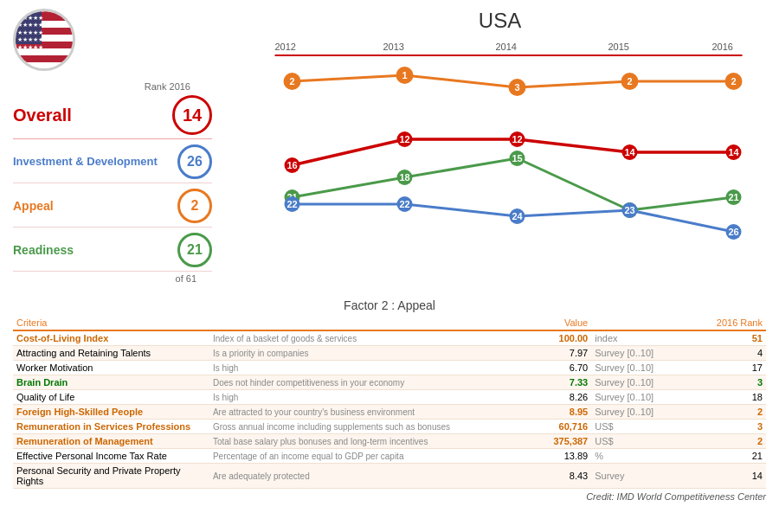 Image resolution: width=779 pixels, height=532 pixels. What do you see at coordinates (390, 427) in the screenshot?
I see `table-row: Remuneration in Services Professions Gro…` at bounding box center [390, 427].